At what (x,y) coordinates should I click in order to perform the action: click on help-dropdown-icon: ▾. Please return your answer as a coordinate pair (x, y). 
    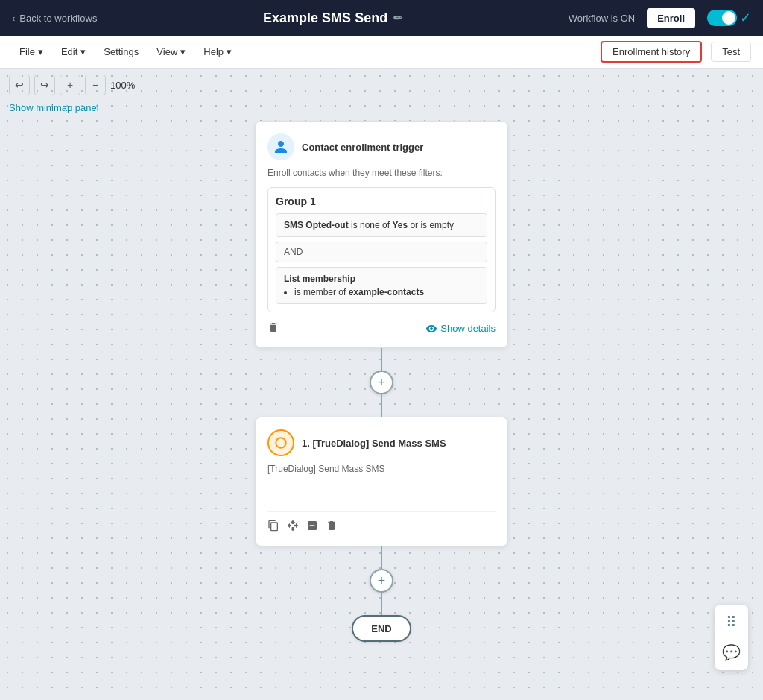
    Looking at the image, I should click on (229, 52).